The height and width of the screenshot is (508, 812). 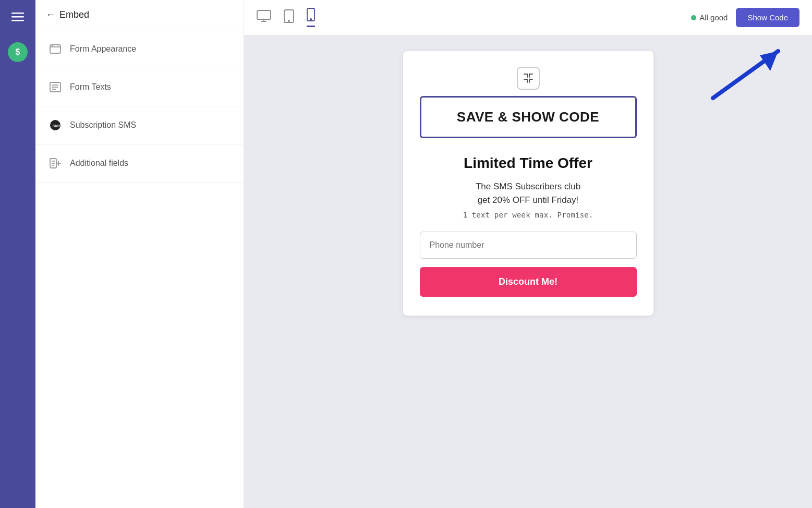 I want to click on sidebar-item-additional-fields: Additional fields, so click(x=140, y=164).